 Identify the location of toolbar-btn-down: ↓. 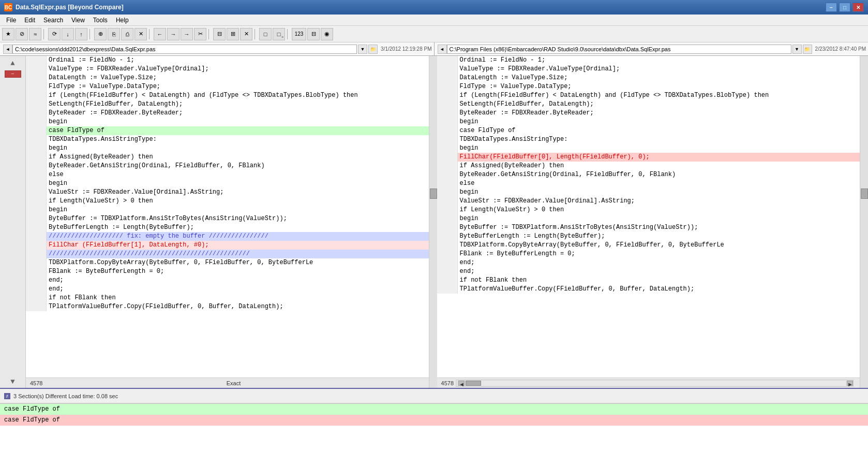
(68, 34).